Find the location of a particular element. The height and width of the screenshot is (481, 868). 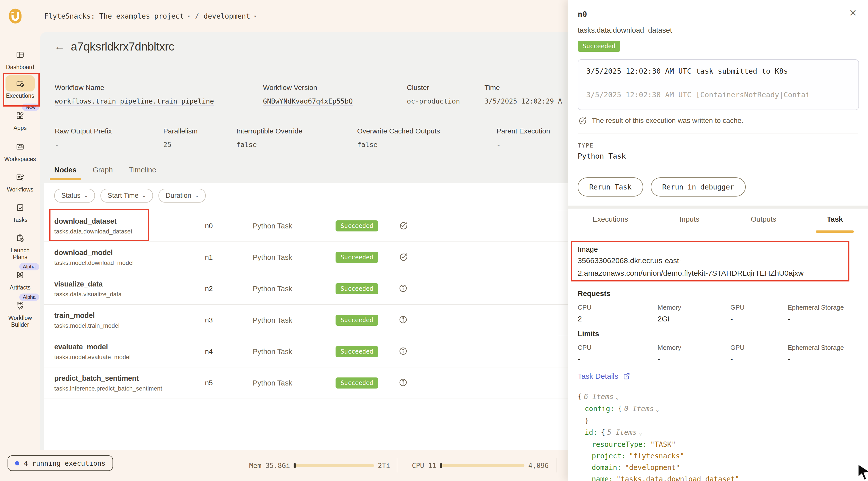

tab-outputs: Outputs is located at coordinates (764, 219).